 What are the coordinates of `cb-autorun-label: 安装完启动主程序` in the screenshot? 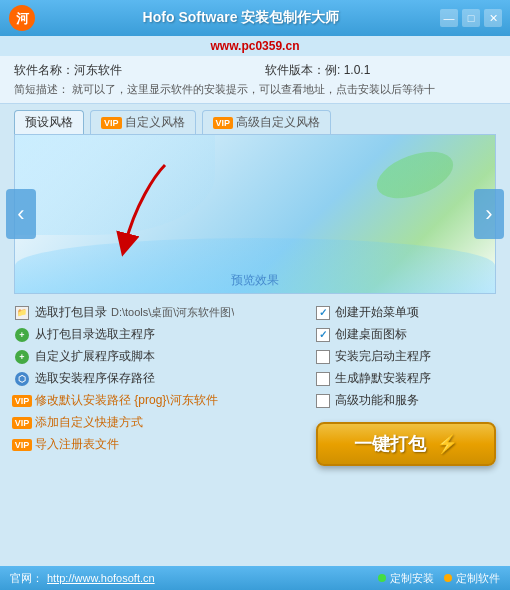 It's located at (383, 356).